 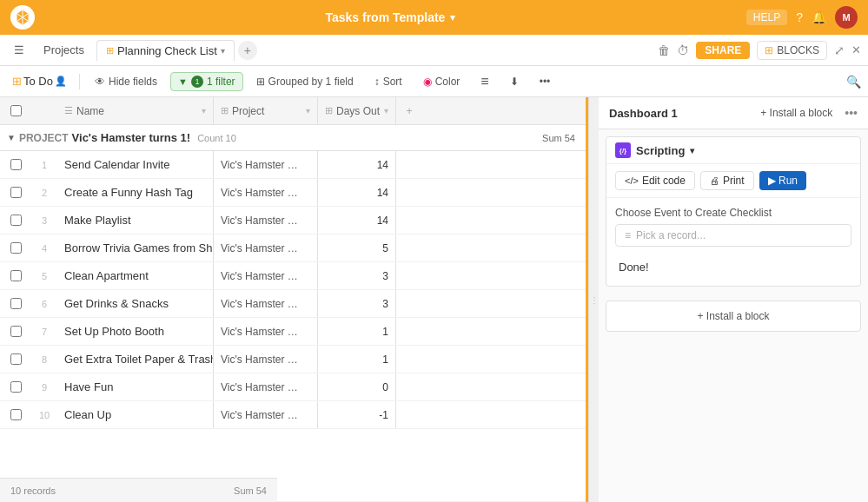 What do you see at coordinates (136, 387) in the screenshot?
I see `row-name: Have Fun` at bounding box center [136, 387].